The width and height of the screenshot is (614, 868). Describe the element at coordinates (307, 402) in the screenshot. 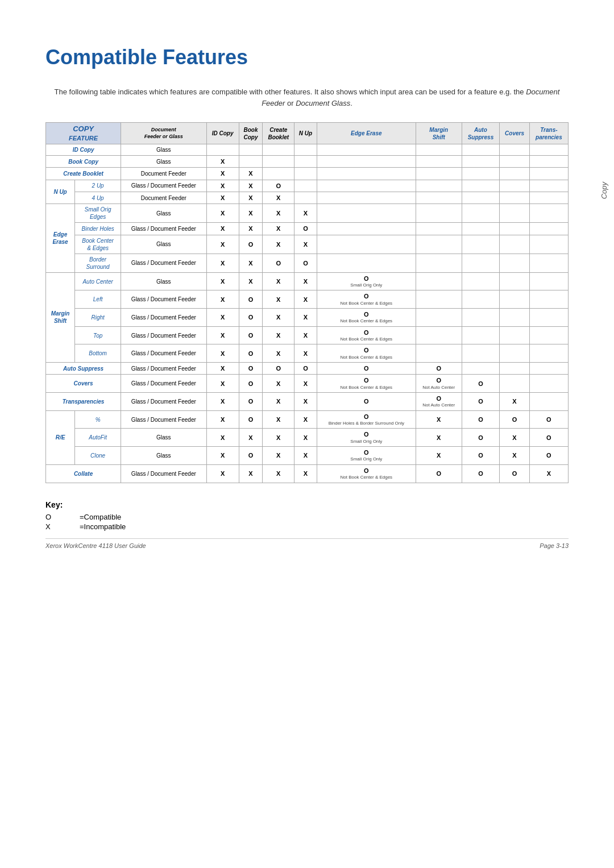

I see `table-row: Transparencies Glass / Document Feeder X…` at that location.